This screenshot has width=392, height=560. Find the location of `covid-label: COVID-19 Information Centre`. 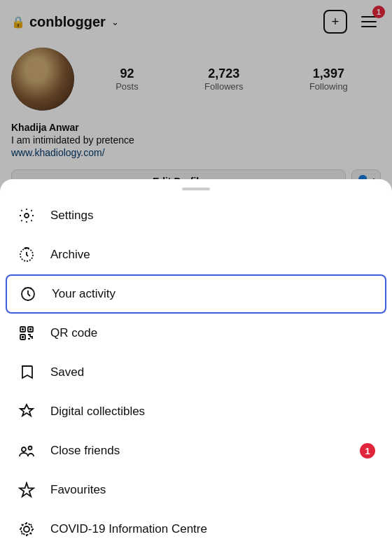

covid-label: COVID-19 Information Centre is located at coordinates (129, 529).